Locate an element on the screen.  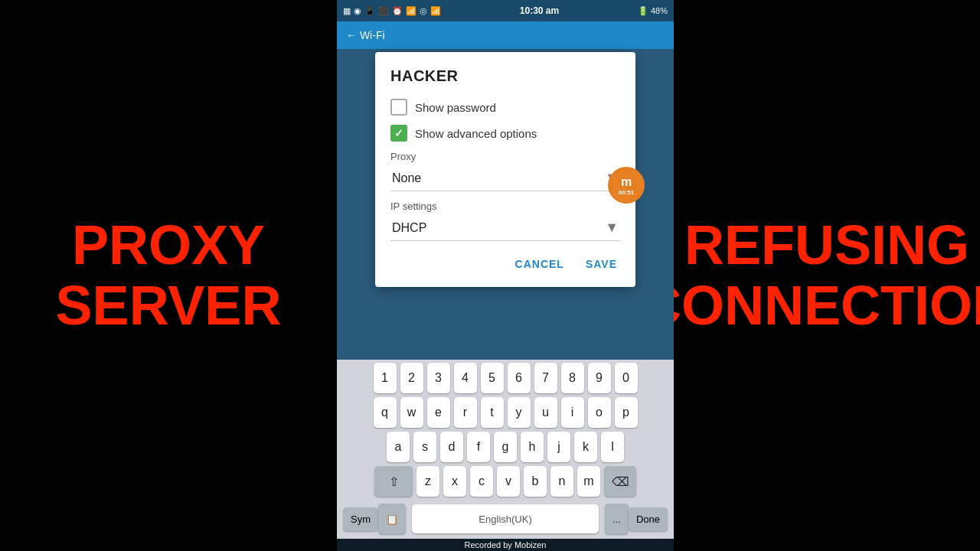
show-advanced-options-row: Show advanced options is located at coordinates (505, 133).